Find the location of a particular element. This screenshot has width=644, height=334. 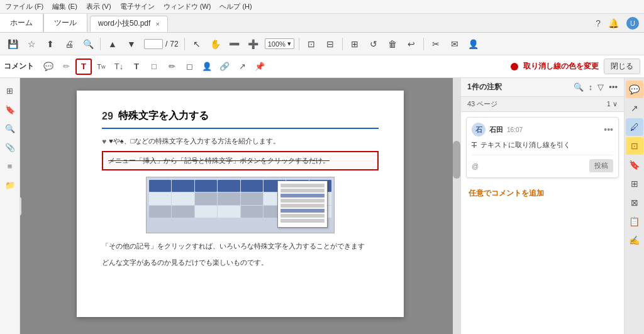

sidebar-annotations: 📎 is located at coordinates (10, 147).